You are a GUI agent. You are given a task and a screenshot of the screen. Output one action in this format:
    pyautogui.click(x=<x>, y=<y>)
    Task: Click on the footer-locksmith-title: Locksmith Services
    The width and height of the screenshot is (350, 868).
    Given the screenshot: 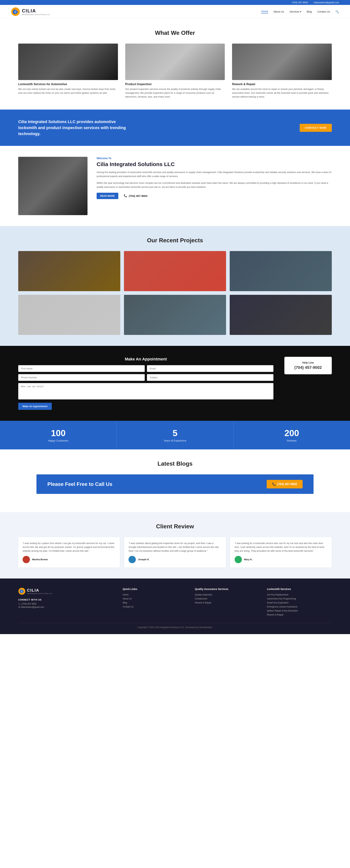 What is the action you would take?
    pyautogui.click(x=299, y=589)
    